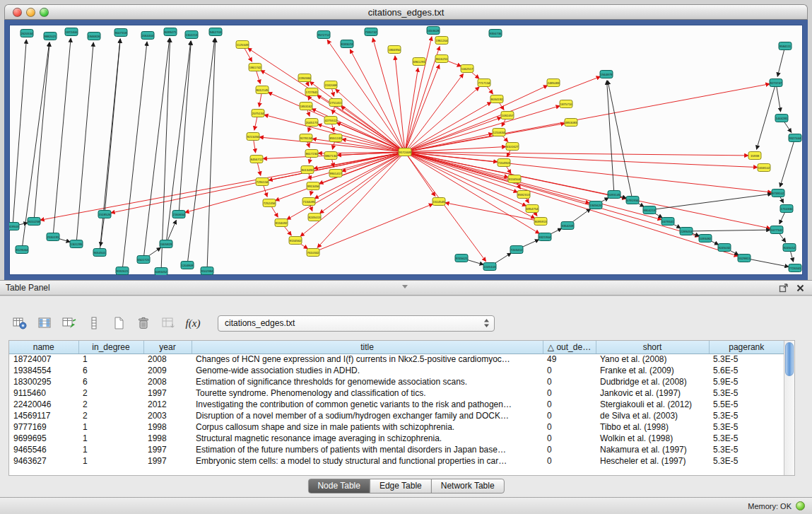 The width and height of the screenshot is (812, 514). Describe the element at coordinates (44, 450) in the screenshot. I see `cell-name: 9465546` at that location.